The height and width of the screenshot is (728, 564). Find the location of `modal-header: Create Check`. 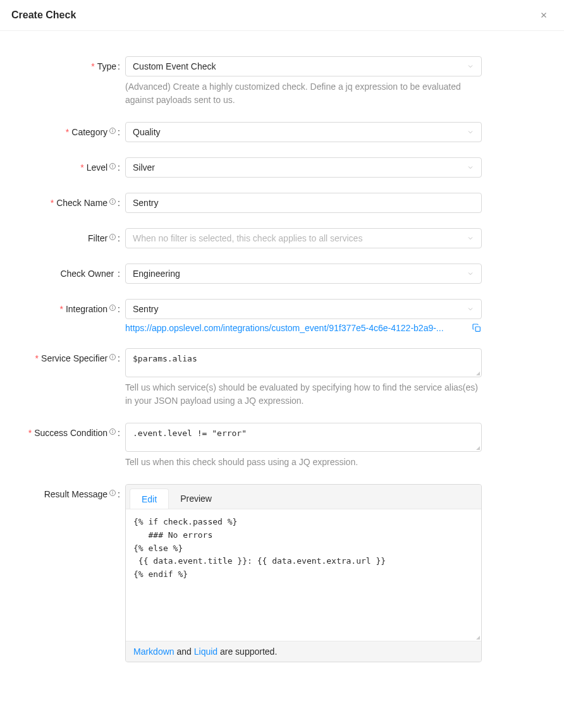

modal-header: Create Check is located at coordinates (282, 15).